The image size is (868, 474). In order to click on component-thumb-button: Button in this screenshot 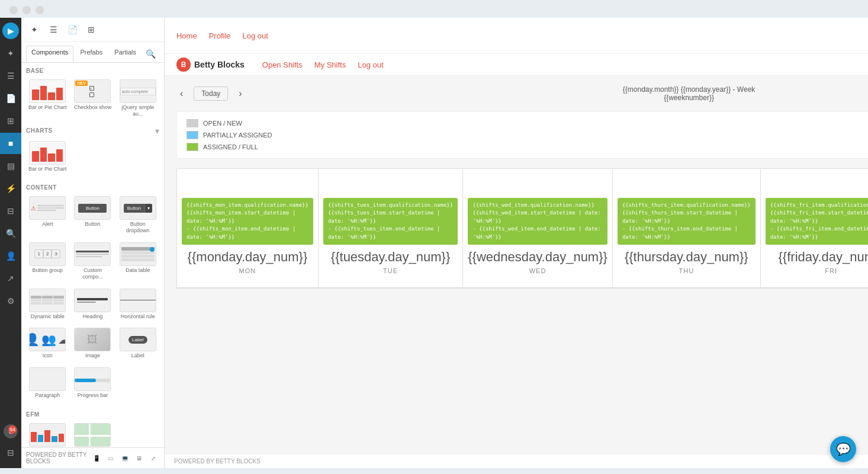, I will do `click(92, 208)`.